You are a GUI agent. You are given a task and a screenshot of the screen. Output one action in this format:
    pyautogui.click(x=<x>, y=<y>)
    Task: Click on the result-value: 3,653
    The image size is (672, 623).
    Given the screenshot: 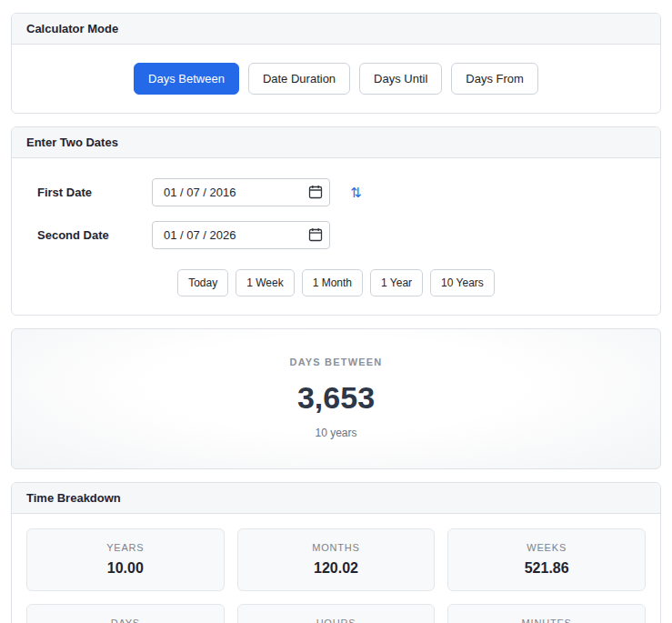 What is the action you would take?
    pyautogui.click(x=336, y=398)
    